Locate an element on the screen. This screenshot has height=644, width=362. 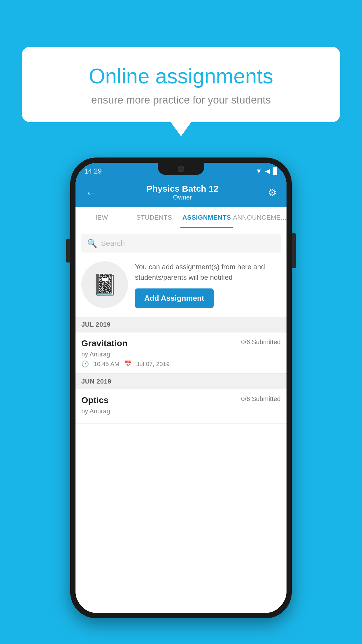
calendar-icon: 📅 is located at coordinates (128, 364).